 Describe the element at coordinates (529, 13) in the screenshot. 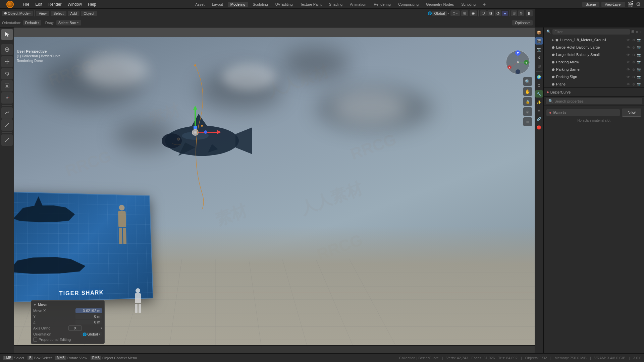

I see `pause-btn: ⏸` at that location.